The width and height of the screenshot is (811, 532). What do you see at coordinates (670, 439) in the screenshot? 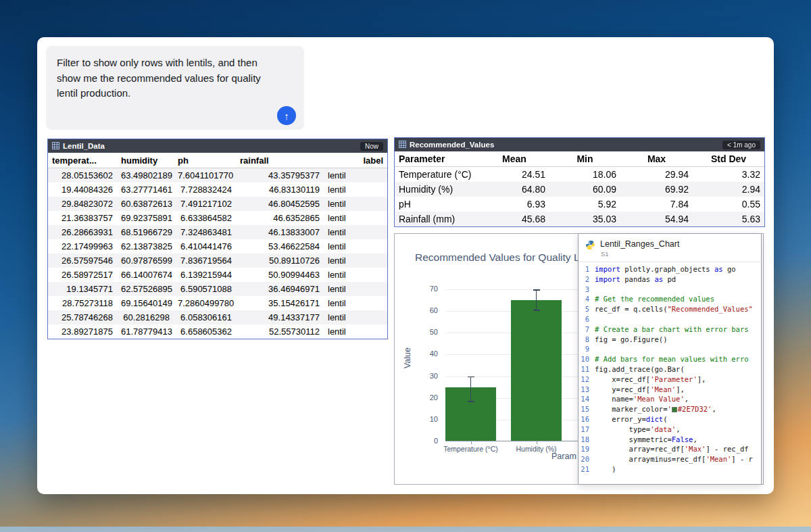
I see `code-line: 18 symmetric=False,` at bounding box center [670, 439].